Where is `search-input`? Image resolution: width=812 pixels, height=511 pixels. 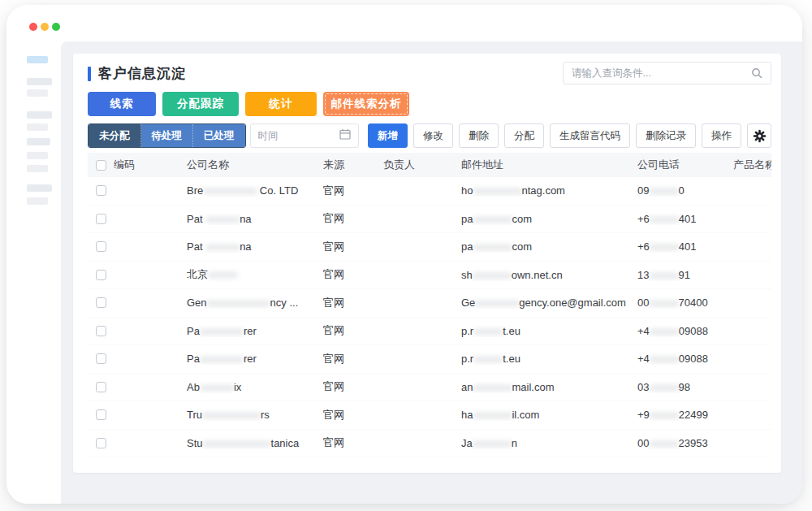
search-input is located at coordinates (661, 73).